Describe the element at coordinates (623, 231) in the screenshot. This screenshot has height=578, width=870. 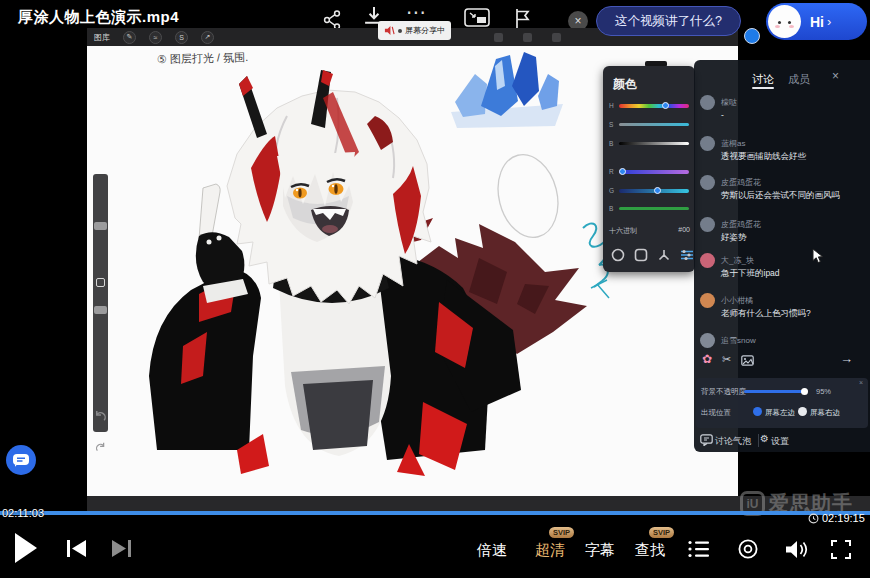
I see `hex-label: 十六进制` at that location.